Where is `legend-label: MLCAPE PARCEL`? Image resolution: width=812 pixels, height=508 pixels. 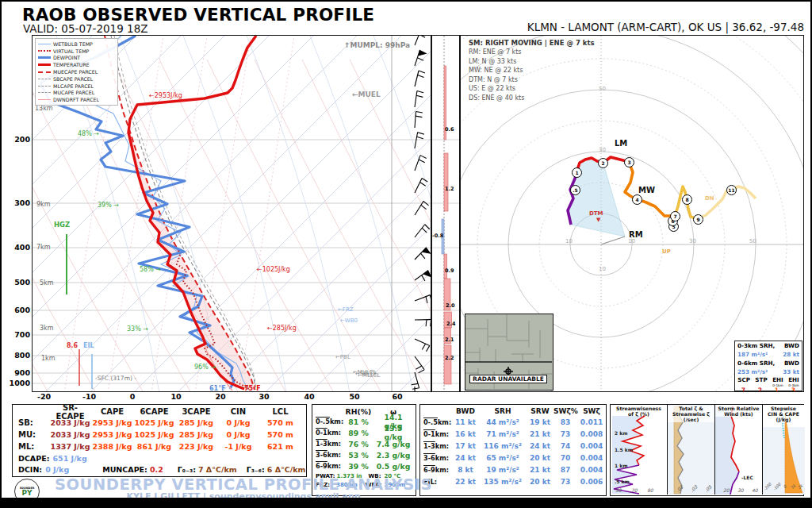 legend-label: MLCAPE PARCEL is located at coordinates (73, 86).